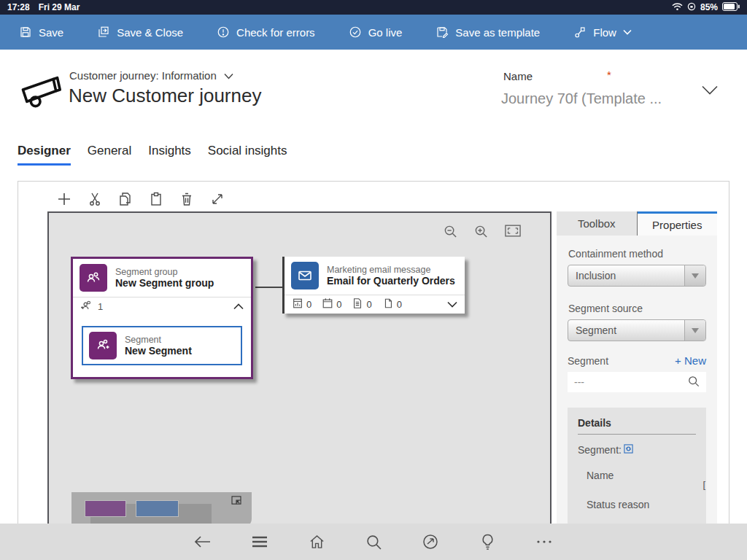 The width and height of the screenshot is (747, 560). I want to click on save-button: Save, so click(41, 32).